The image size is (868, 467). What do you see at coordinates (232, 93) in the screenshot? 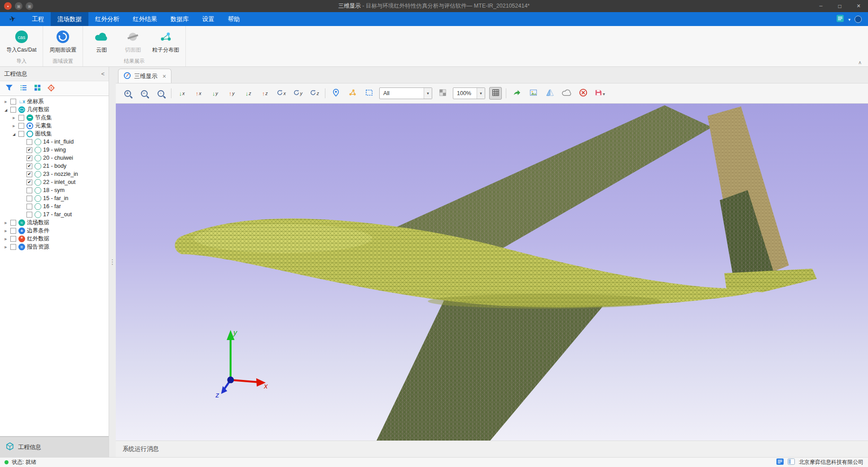
I see `view-y-pos-button: ↑y` at bounding box center [232, 93].